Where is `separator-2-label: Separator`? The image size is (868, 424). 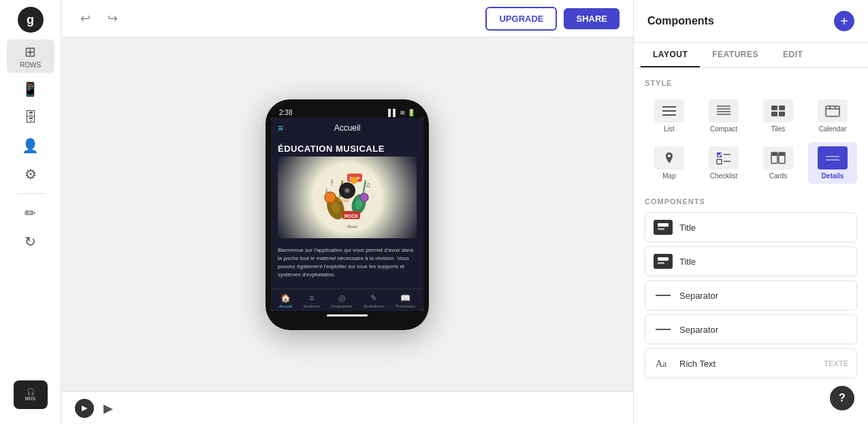
separator-2-label: Separator is located at coordinates (698, 329).